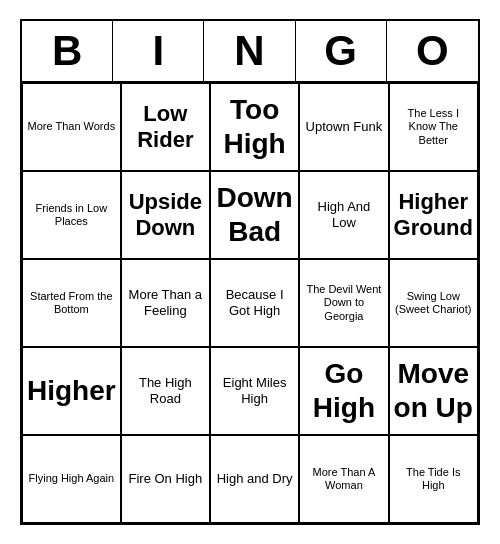 Image resolution: width=500 pixels, height=544 pixels. Describe the element at coordinates (166, 479) in the screenshot. I see `bingo-cell: Fire On High` at that location.